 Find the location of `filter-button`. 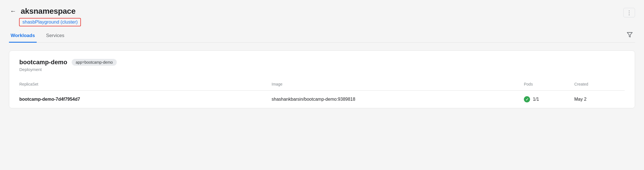

filter-button is located at coordinates (630, 36).